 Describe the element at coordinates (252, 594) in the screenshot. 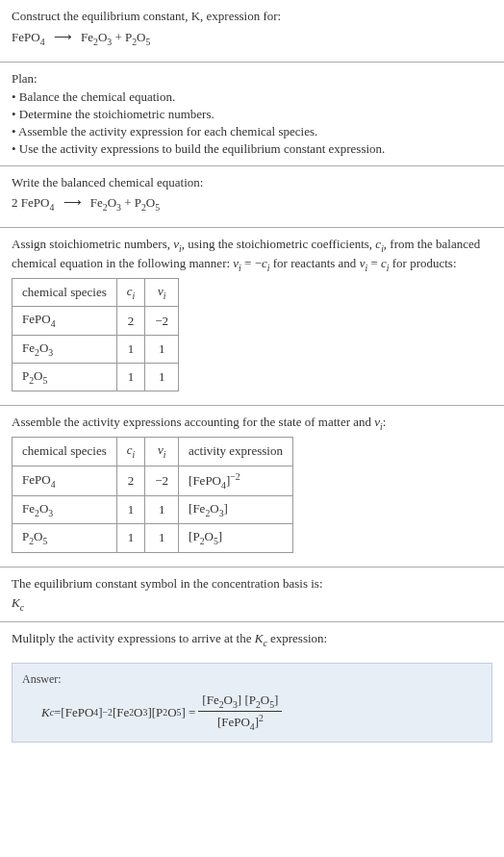

I see `symbol-section: The equilibrium constant symbol in the c…` at that location.